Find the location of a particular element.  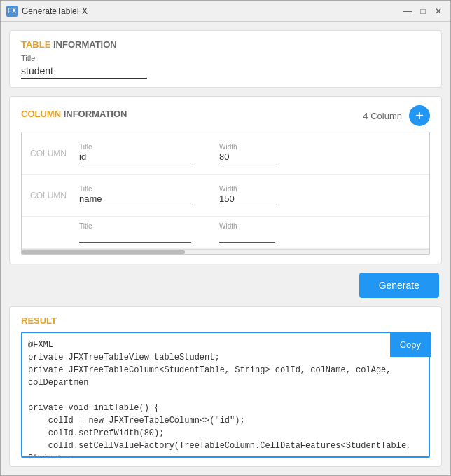

title-field-label: Title is located at coordinates (226, 58).